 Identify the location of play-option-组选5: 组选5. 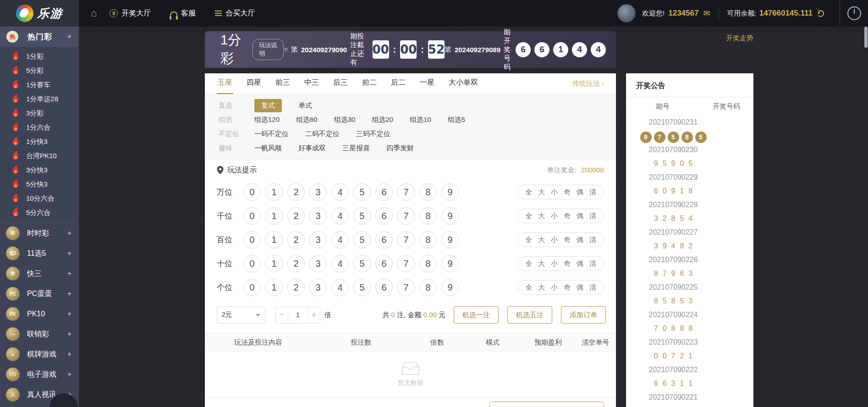
(456, 120).